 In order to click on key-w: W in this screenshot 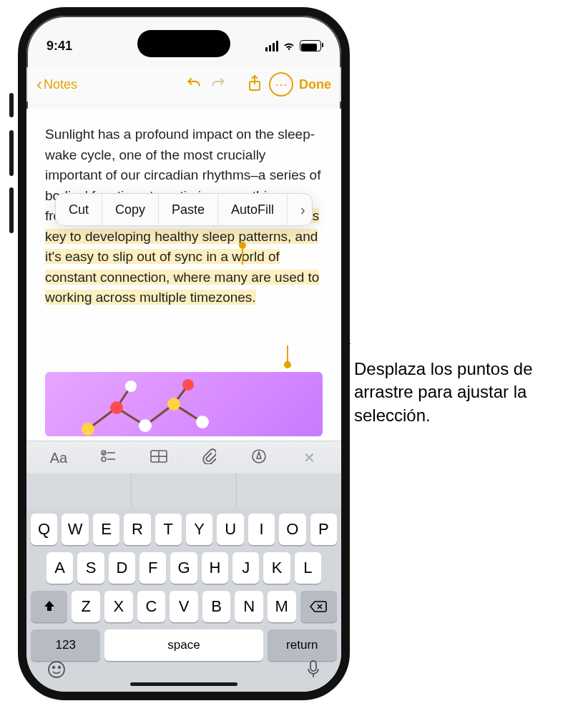, I will do `click(74, 529)`.